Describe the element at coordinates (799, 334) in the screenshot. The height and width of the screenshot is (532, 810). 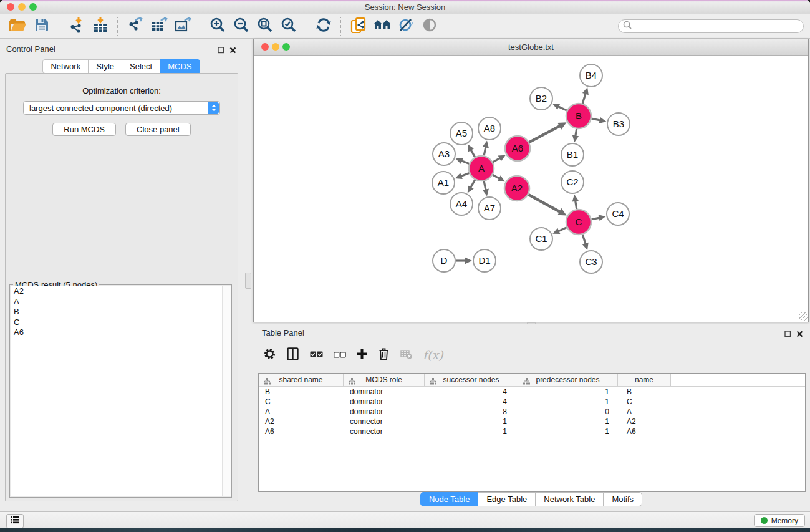
I see `close-table-panel-icon` at that location.